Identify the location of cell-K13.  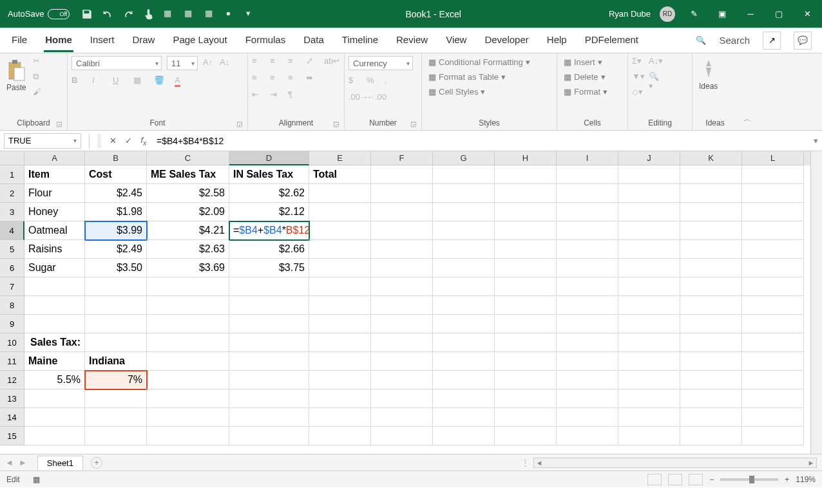
(711, 399).